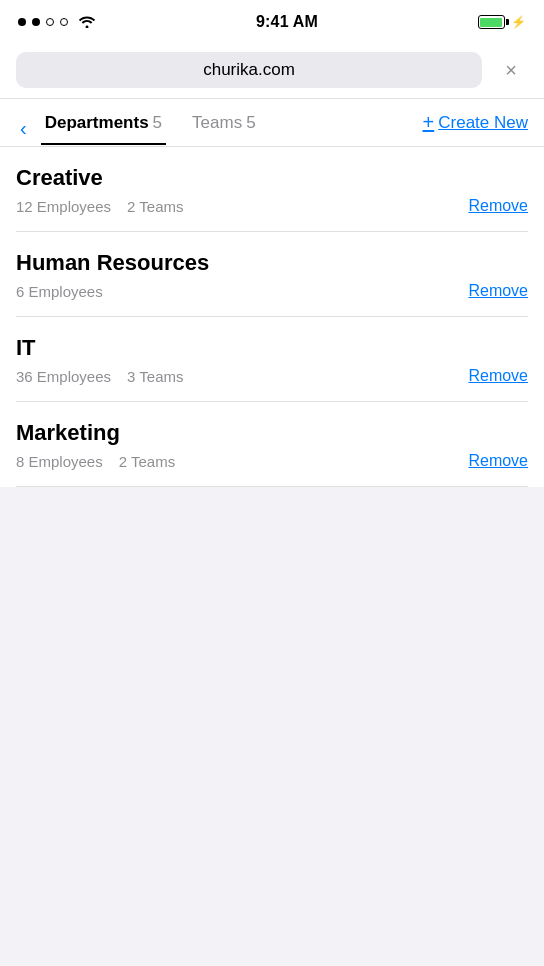  What do you see at coordinates (518, 22) in the screenshot?
I see `charging-icon: ⚡` at bounding box center [518, 22].